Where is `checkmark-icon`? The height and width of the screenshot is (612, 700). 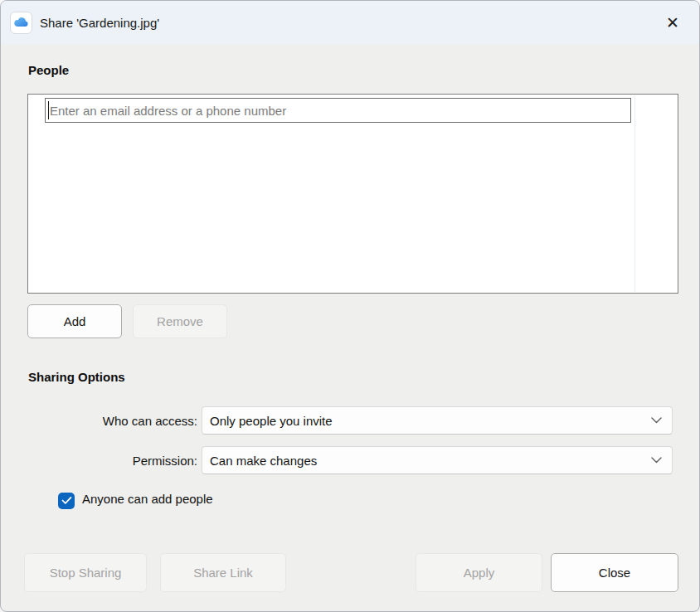
checkmark-icon is located at coordinates (66, 501).